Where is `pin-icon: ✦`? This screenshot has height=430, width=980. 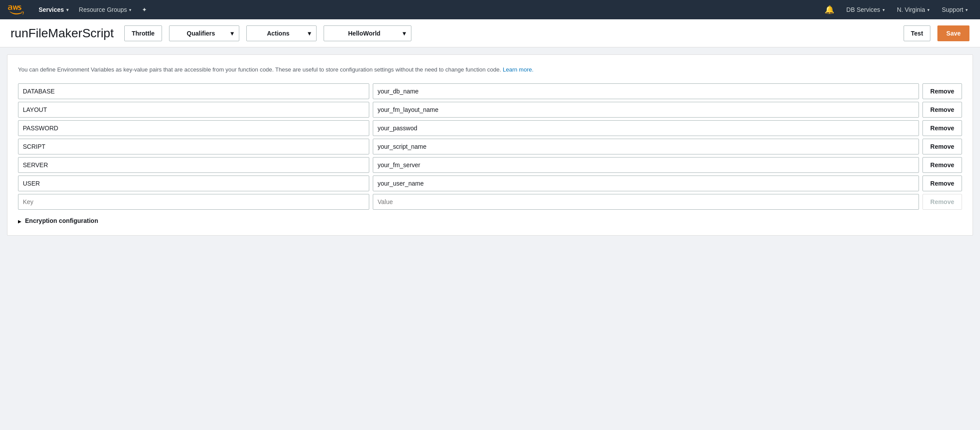
pin-icon: ✦ is located at coordinates (144, 10).